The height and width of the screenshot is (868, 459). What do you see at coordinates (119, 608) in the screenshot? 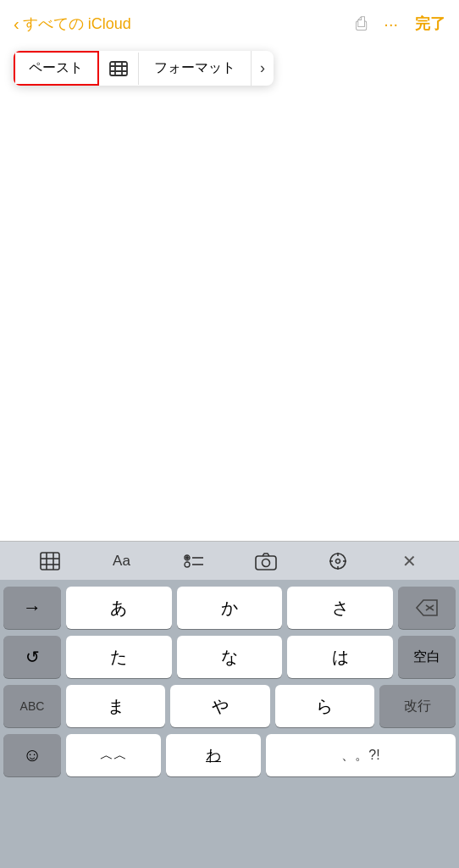
I see `key-a: あ` at bounding box center [119, 608].